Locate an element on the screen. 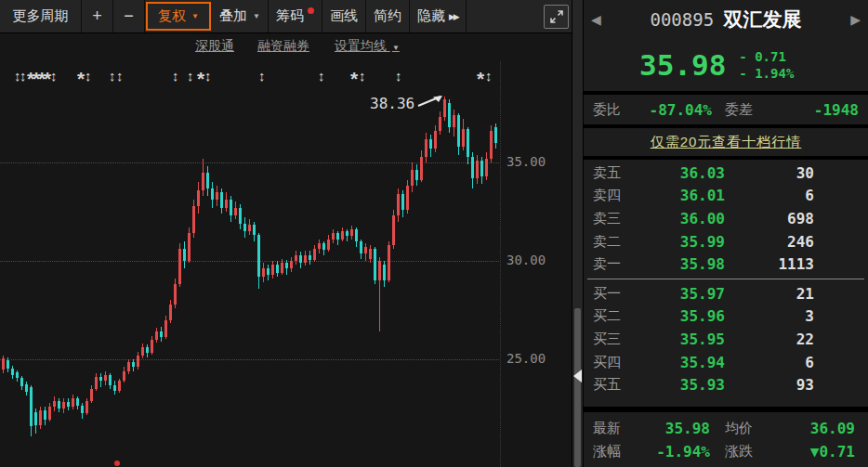  price-change-percent: - 1.94% is located at coordinates (766, 73).